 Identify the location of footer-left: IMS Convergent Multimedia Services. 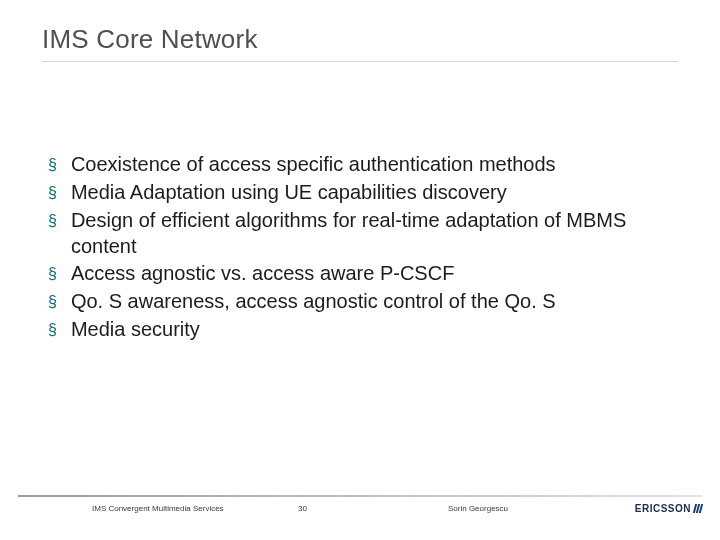
(158, 508).